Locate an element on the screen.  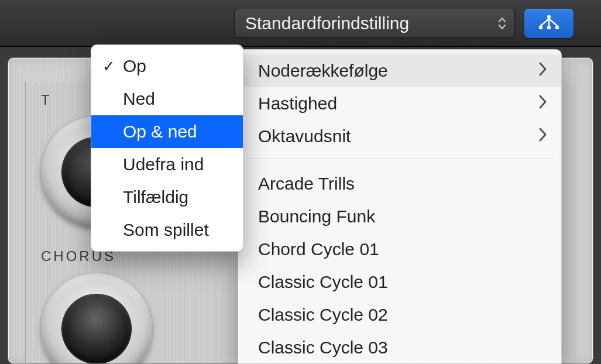
menu-divider is located at coordinates (400, 159).